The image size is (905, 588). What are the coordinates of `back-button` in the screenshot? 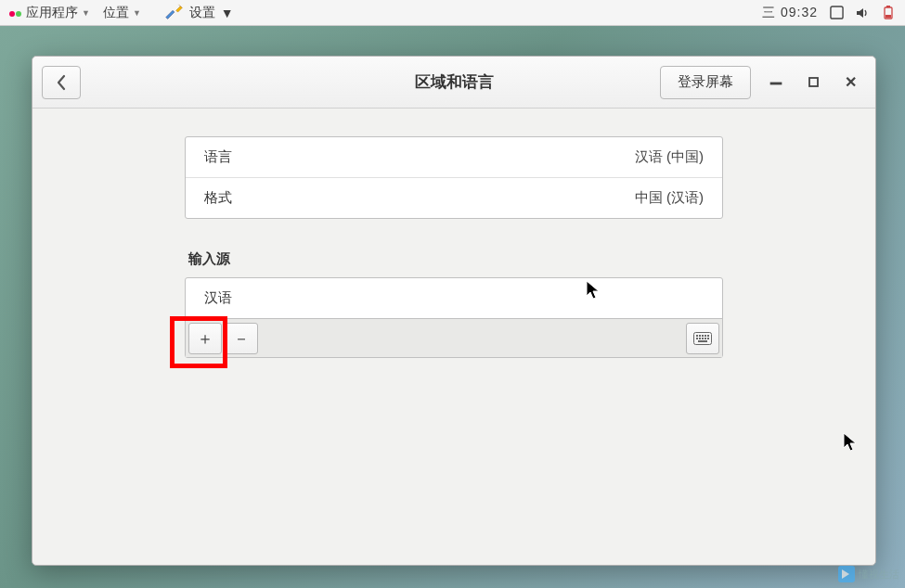 It's located at (61, 83).